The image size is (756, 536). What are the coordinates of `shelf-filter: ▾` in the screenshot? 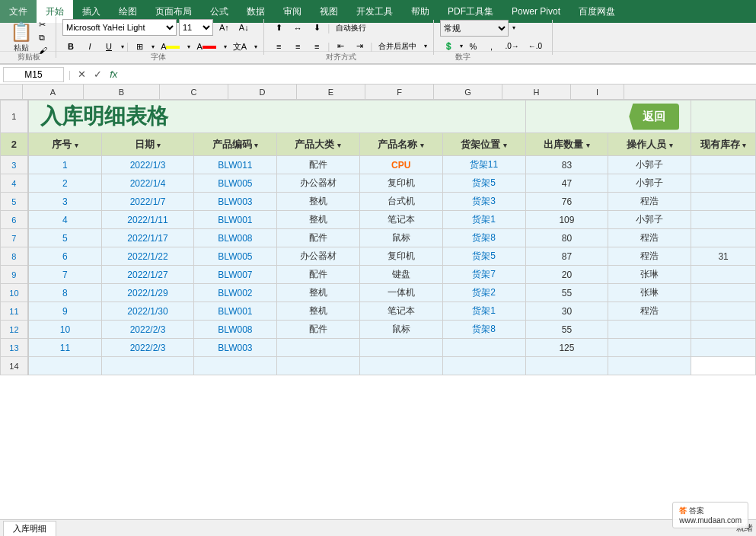 It's located at (506, 145).